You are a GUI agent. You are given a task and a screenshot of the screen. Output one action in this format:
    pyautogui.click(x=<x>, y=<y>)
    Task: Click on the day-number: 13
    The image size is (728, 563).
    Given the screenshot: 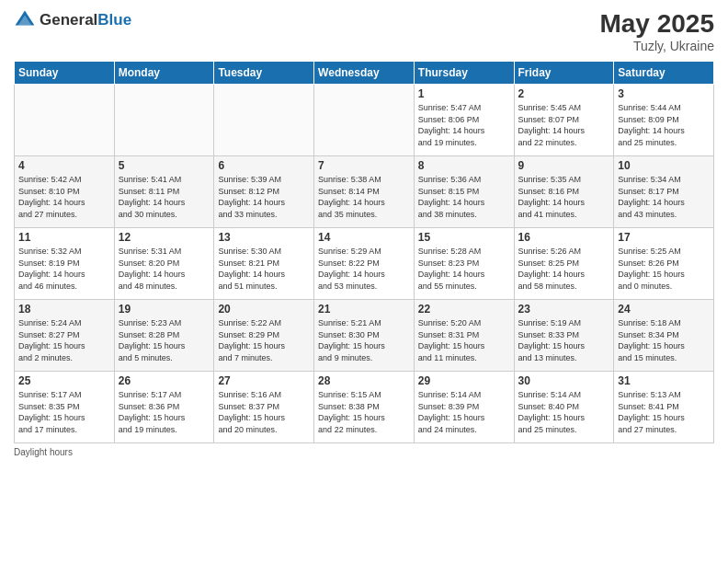 What is the action you would take?
    pyautogui.click(x=264, y=237)
    